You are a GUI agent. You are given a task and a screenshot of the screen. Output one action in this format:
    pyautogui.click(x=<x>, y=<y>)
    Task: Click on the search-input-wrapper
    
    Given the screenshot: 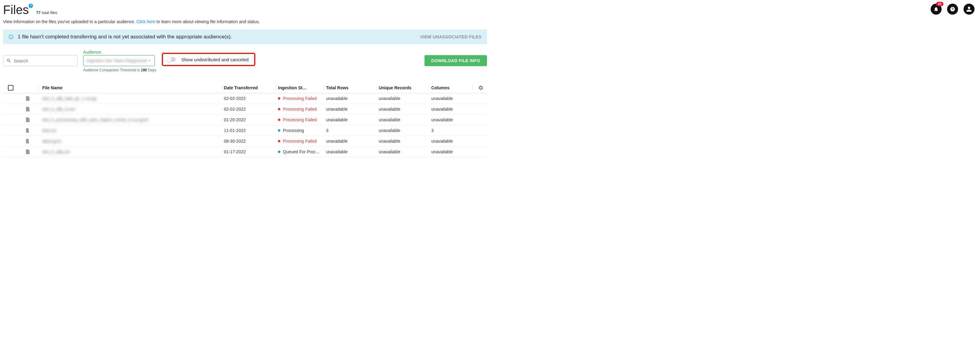 What is the action you would take?
    pyautogui.click(x=40, y=61)
    